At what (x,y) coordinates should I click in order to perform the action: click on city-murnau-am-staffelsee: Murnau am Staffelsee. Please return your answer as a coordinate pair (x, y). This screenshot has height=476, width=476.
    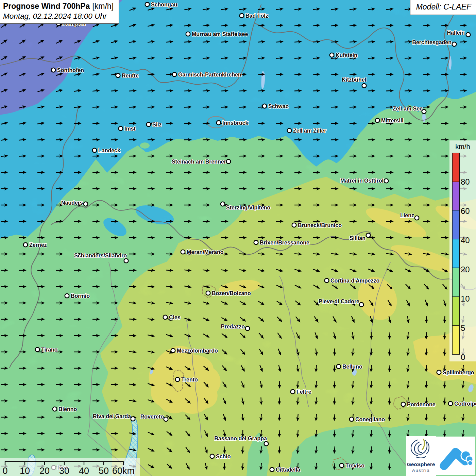
    Looking at the image, I should click on (217, 34).